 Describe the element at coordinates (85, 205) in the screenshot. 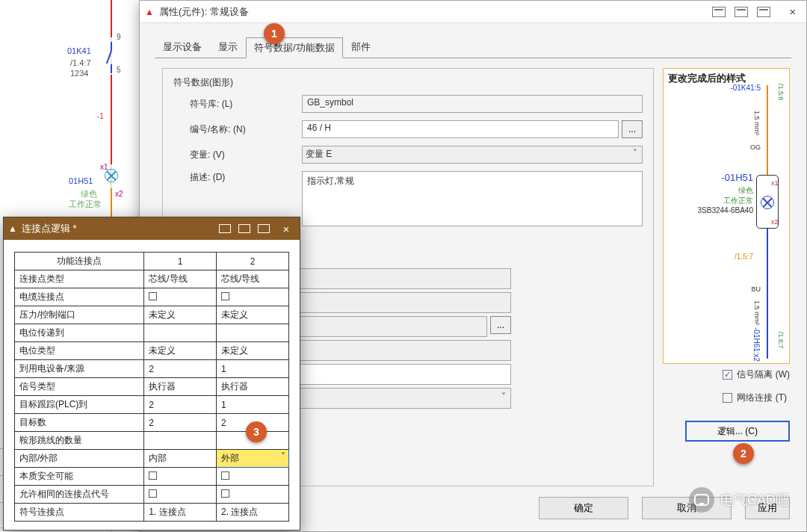

I see `component-status: 工作正常` at that location.